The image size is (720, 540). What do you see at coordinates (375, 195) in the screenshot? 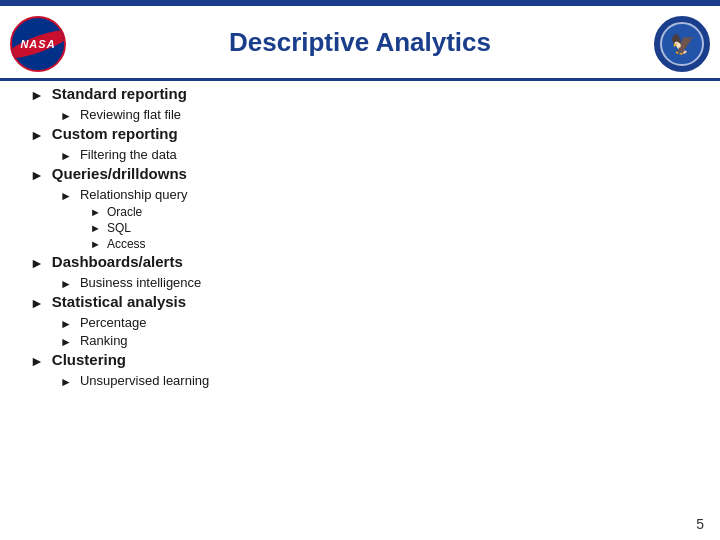
I see `list-item: ► Relationship query` at bounding box center [375, 195].